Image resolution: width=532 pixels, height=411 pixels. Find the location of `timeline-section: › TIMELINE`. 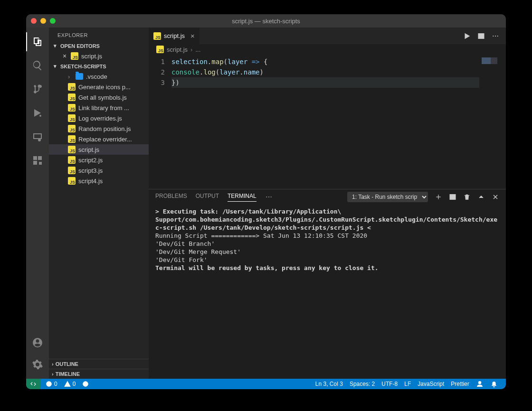

timeline-section: › TIMELINE is located at coordinates (99, 374).